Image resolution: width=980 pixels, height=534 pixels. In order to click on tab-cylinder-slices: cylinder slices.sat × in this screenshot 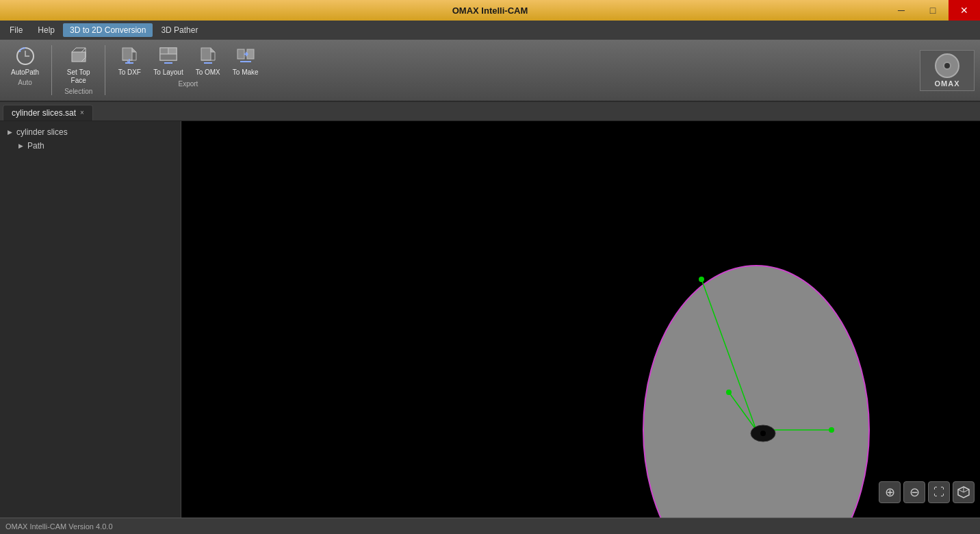, I will do `click(48, 112)`.